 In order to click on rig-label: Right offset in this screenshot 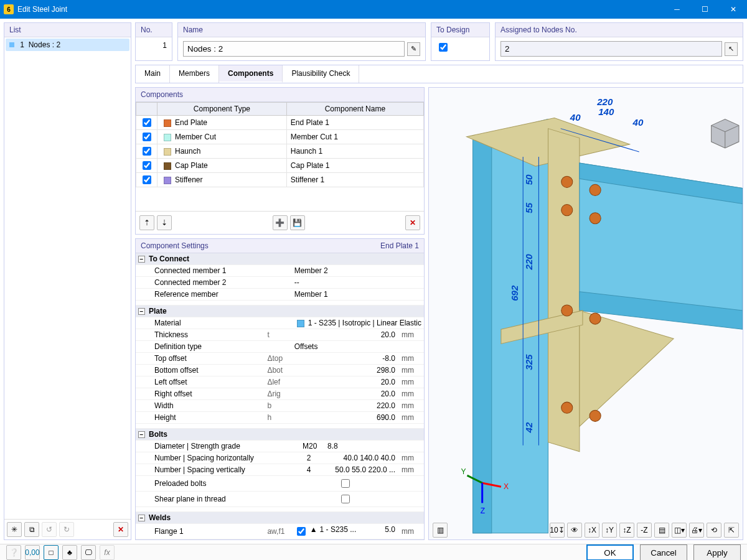, I will do `click(200, 394)`.